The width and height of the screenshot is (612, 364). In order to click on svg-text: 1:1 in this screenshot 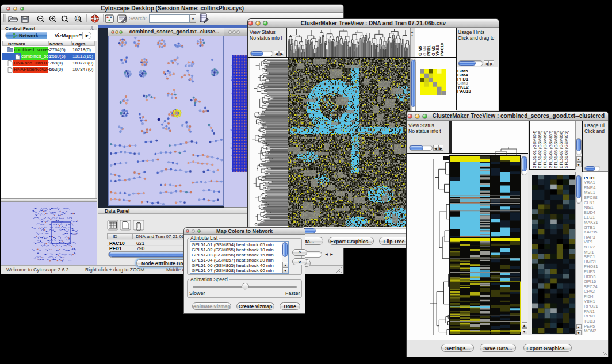, I will do `click(77, 18)`.